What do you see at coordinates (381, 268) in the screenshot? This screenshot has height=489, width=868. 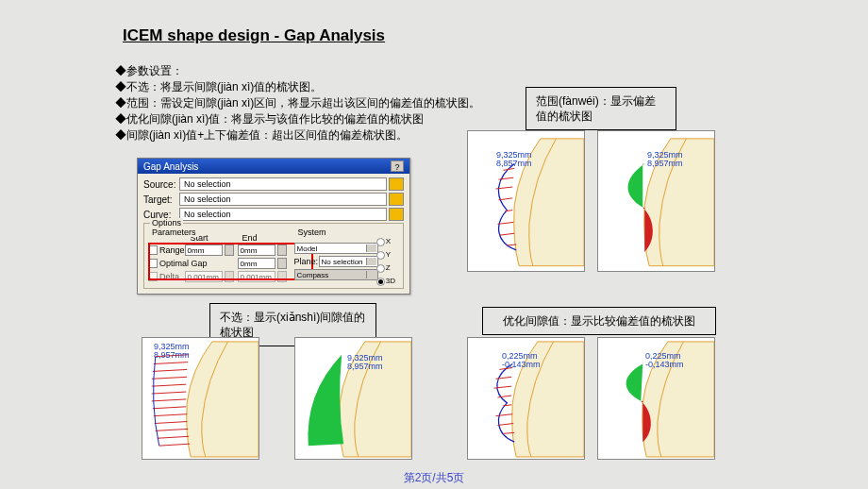 I see `axis-z-radio` at bounding box center [381, 268].